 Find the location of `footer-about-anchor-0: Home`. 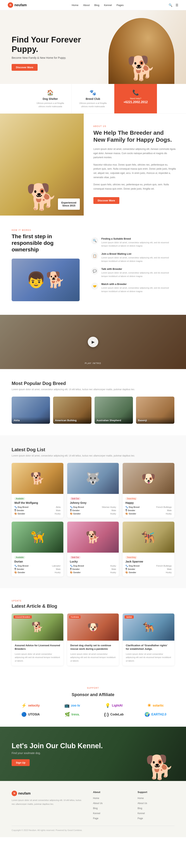

footer-about-anchor-0: Home is located at coordinates (96, 798).